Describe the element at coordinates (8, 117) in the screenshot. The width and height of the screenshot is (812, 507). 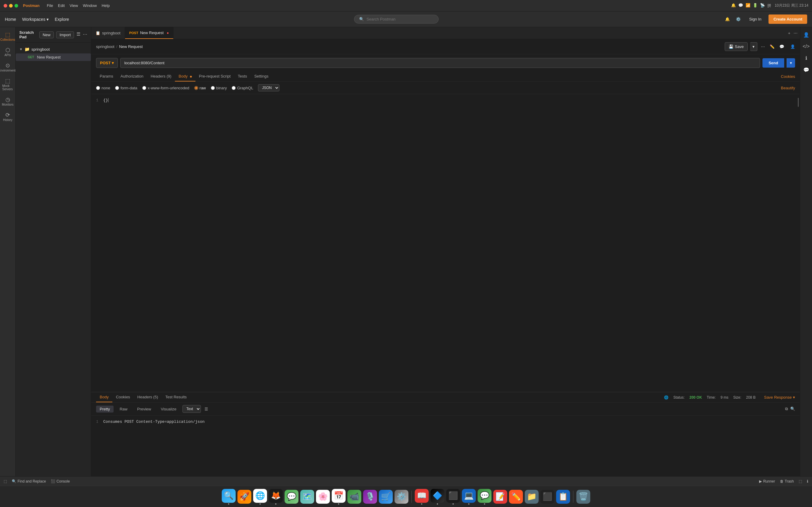
I see `sidebar-item-history: ⟳ History` at that location.